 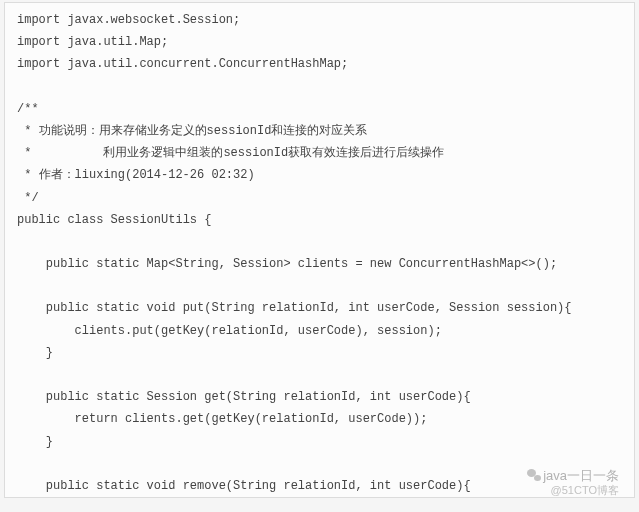 I want to click on code-line: public static void put(String relationId…, so click(x=320, y=308).